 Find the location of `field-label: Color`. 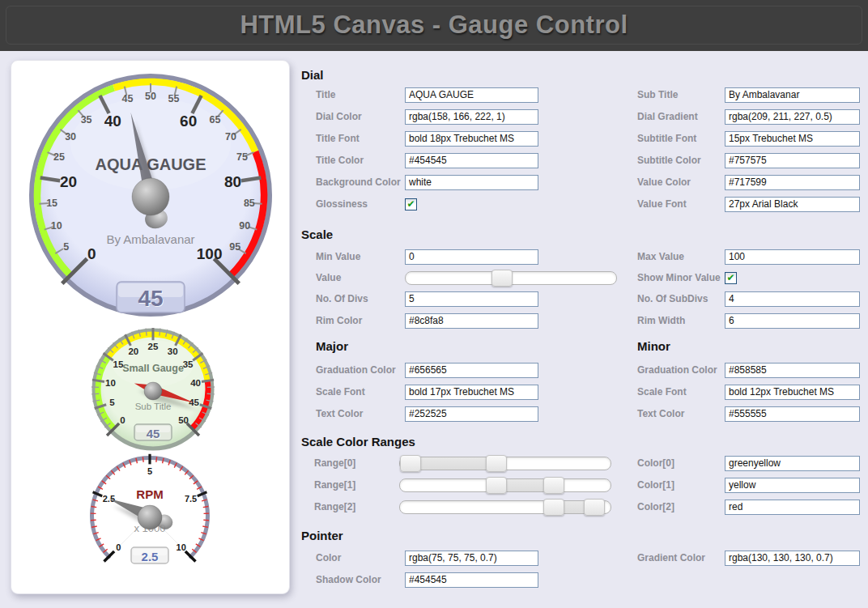

field-label: Color is located at coordinates (360, 558).